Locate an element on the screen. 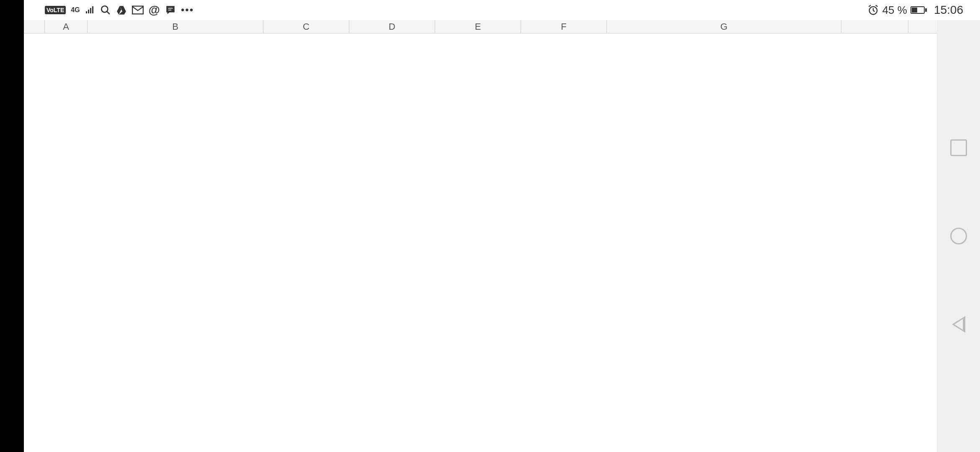 This screenshot has width=980, height=452. chat-icon is located at coordinates (170, 10).